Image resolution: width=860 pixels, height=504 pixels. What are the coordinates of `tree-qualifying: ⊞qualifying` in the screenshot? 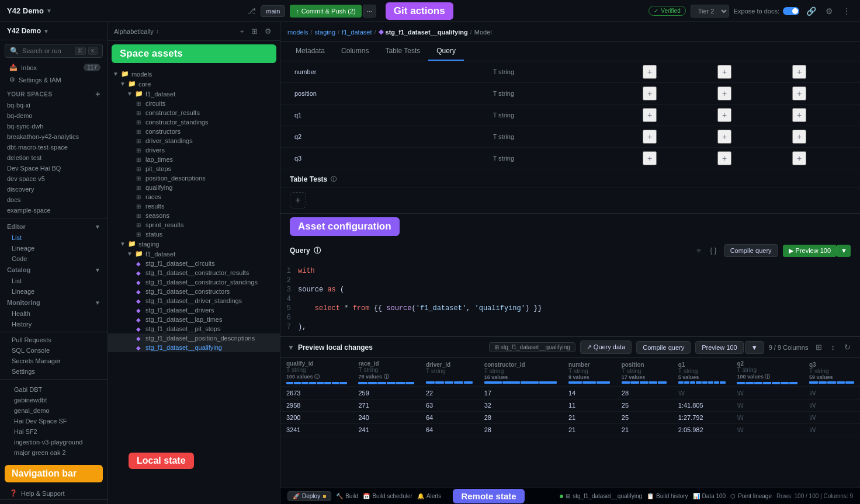 It's located at (194, 187).